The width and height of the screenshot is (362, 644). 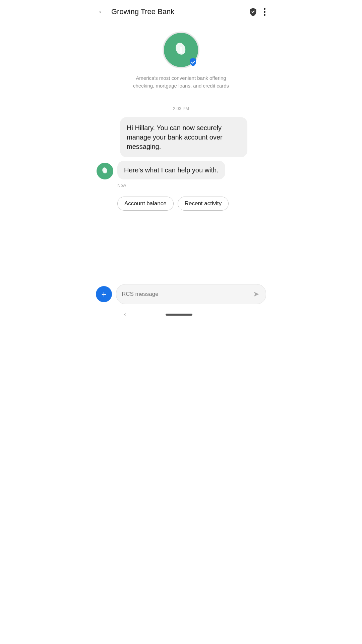 What do you see at coordinates (181, 294) in the screenshot?
I see `input-bar: + ➤` at bounding box center [181, 294].